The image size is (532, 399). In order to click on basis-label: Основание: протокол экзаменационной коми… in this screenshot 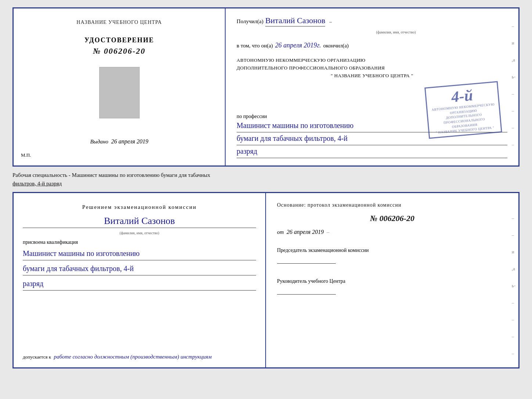, I will do `click(392, 205)`.